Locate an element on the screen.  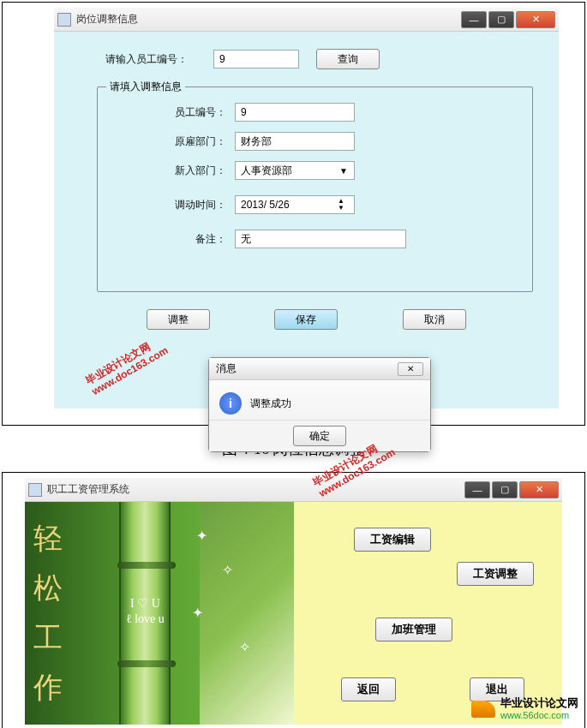
salary-adjust-button: 工资调整 is located at coordinates (495, 574).